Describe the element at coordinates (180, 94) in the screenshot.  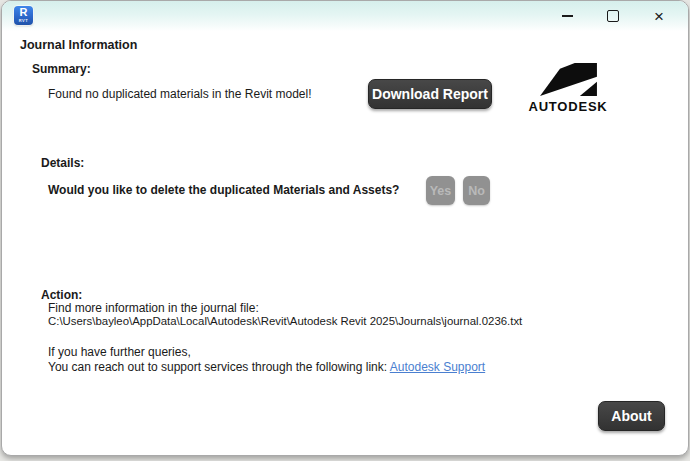
I see `summary-message: Found no duplicated materials in the Rev…` at that location.